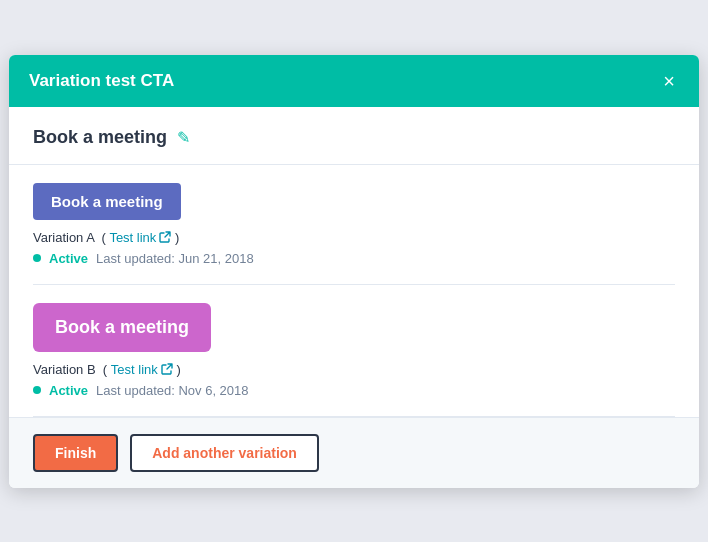  I want to click on variation-a-cta-button: Book a meeting, so click(107, 202).